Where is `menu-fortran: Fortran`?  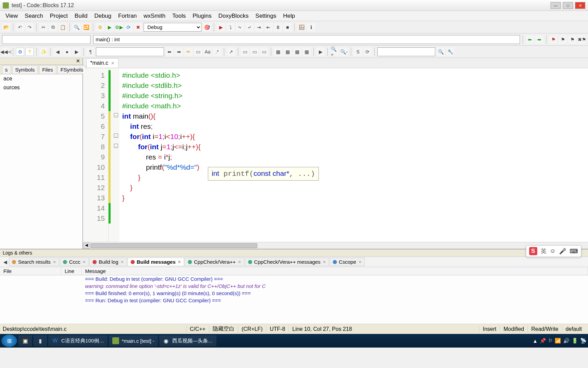 menu-fortran: Fortran is located at coordinates (127, 16).